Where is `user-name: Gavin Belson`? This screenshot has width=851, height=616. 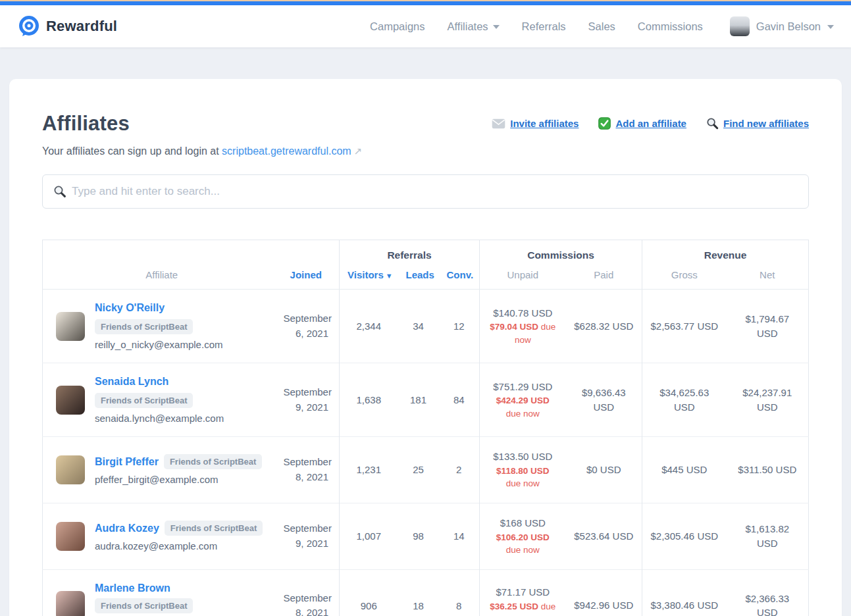
user-name: Gavin Belson is located at coordinates (788, 26).